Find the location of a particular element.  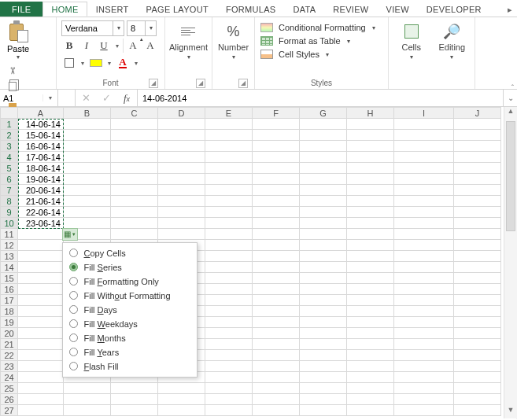

cell-I8 is located at coordinates (424, 201).